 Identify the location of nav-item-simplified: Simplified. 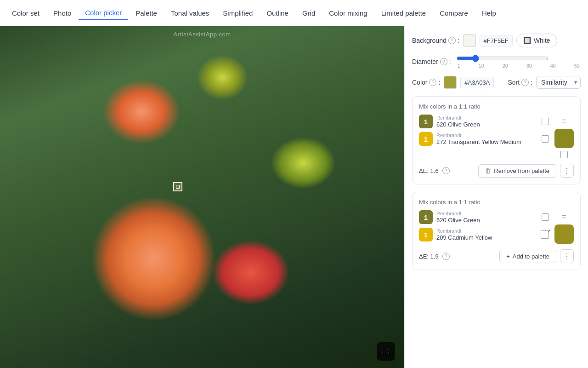
(238, 13).